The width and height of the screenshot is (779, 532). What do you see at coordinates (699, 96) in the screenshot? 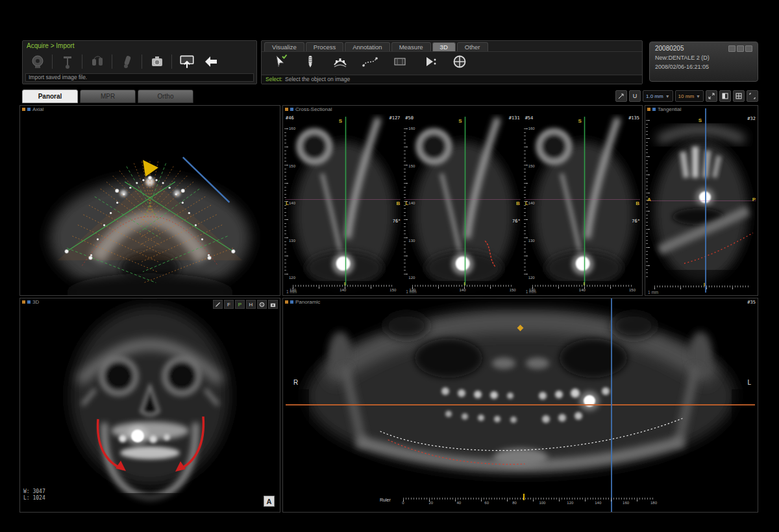
I see `chevron-down-icon: ▼` at bounding box center [699, 96].